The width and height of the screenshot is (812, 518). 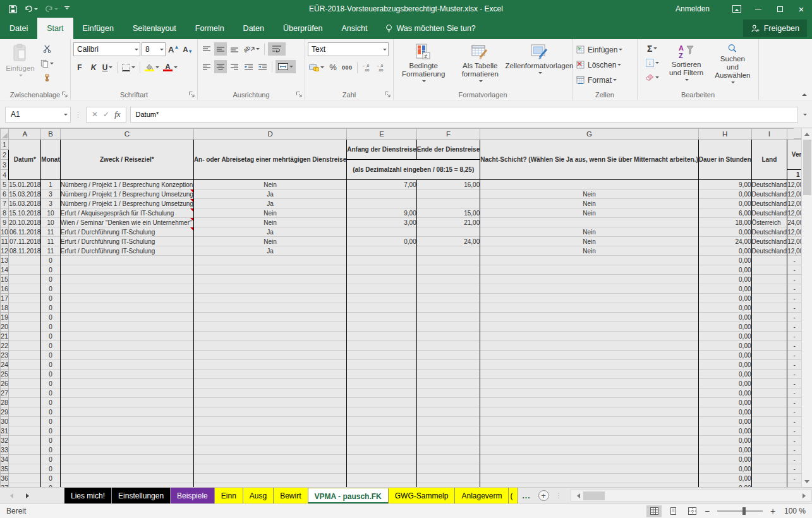 I want to click on cell-I18, so click(x=770, y=308).